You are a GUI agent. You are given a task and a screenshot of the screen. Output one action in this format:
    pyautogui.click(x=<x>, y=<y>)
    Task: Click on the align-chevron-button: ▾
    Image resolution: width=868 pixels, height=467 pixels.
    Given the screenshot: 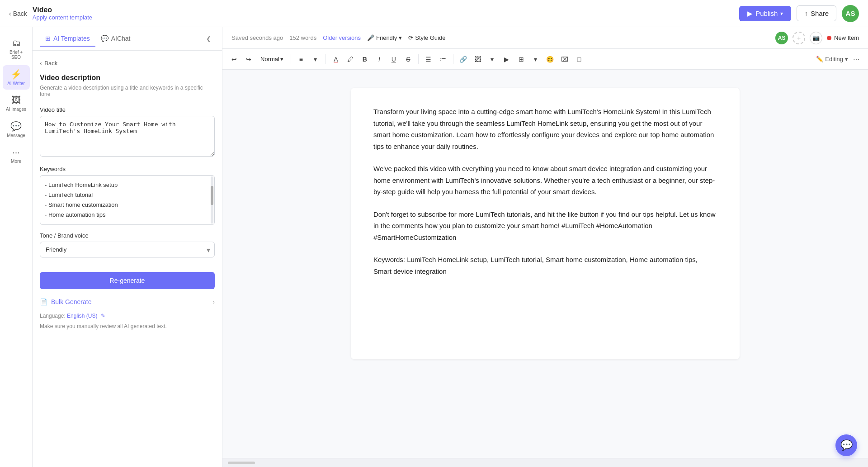 What is the action you would take?
    pyautogui.click(x=316, y=59)
    